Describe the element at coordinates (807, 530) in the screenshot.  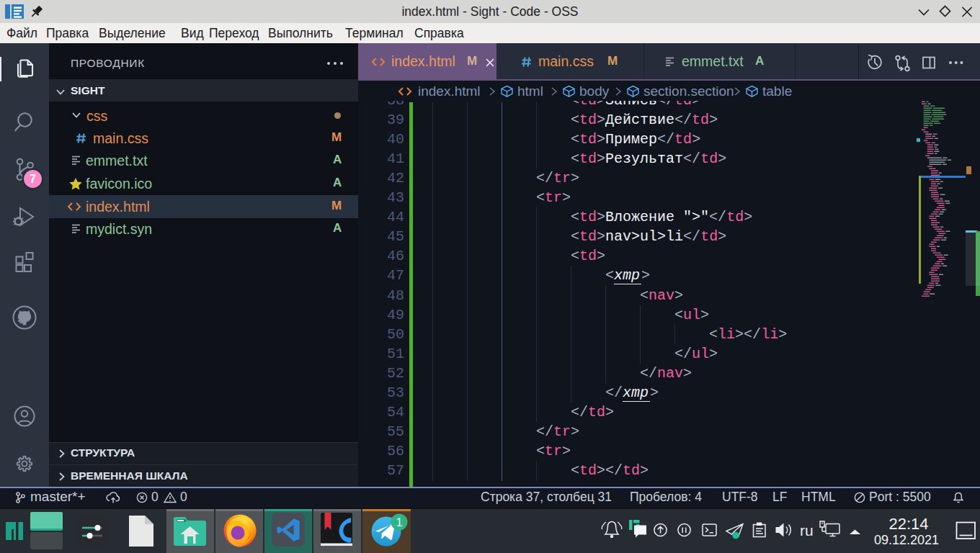
I see `svg-text: ru` at that location.